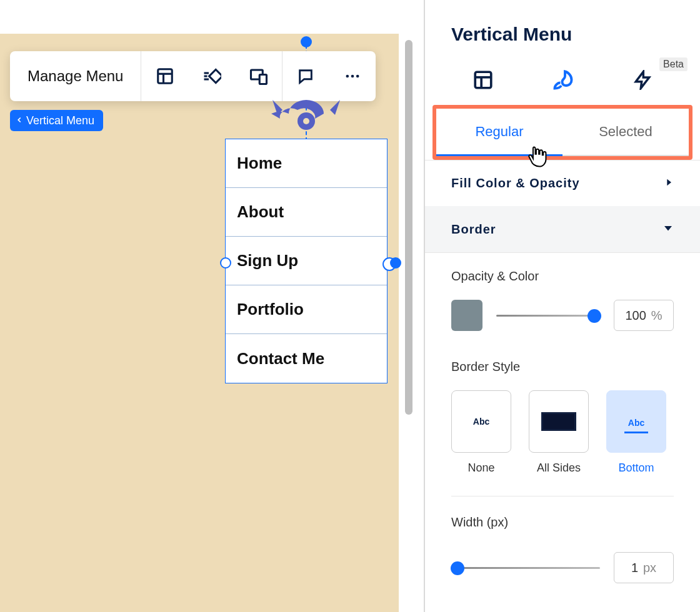 The width and height of the screenshot is (700, 612). I want to click on menu-item-signup: Sign Up, so click(306, 261).